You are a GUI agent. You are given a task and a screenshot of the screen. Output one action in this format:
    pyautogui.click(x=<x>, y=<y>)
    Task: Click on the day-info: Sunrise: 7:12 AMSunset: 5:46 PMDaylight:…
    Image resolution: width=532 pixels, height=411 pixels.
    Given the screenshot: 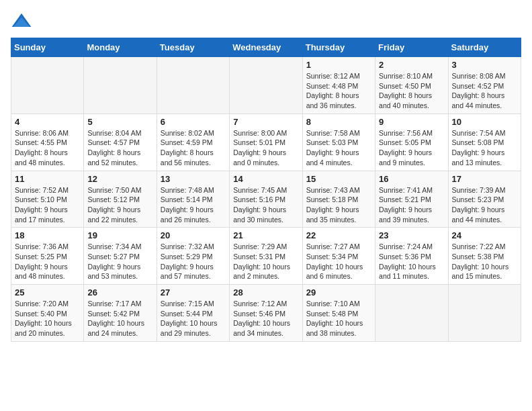 What is the action you would take?
    pyautogui.click(x=266, y=318)
    